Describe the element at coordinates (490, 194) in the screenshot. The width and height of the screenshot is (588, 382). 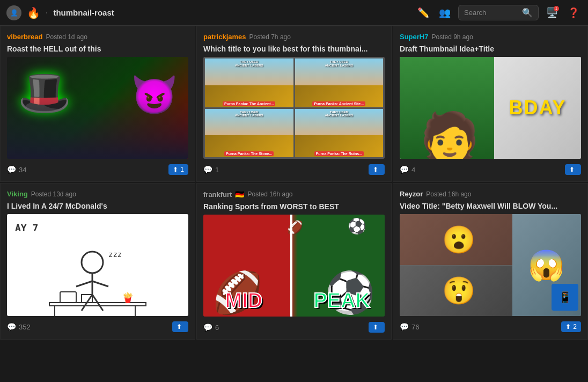
I see `card-header: Reyzor Posted 16h ago` at that location.